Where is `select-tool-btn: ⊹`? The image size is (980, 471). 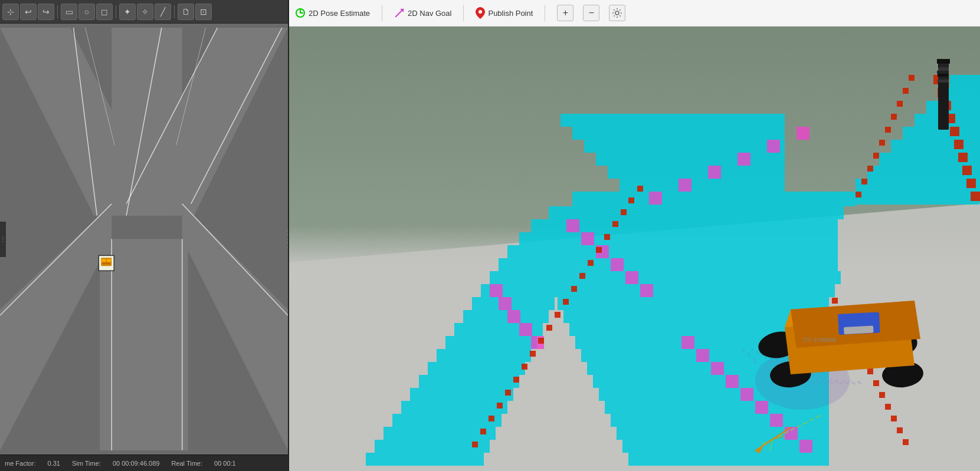
select-tool-btn: ⊹ is located at coordinates (11, 12).